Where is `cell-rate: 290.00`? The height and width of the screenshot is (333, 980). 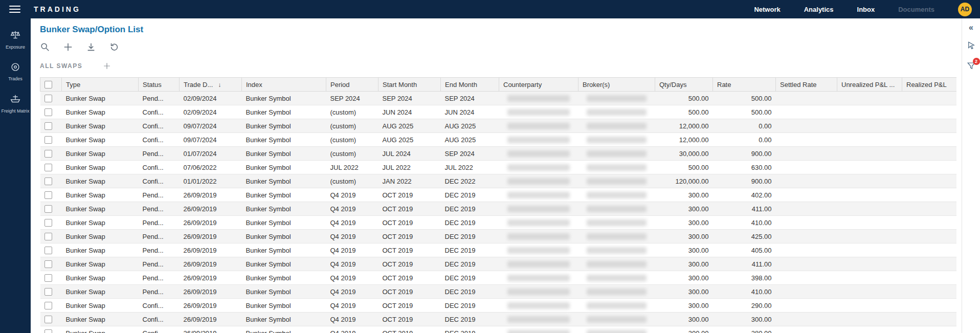
cell-rate: 290.00 is located at coordinates (745, 306).